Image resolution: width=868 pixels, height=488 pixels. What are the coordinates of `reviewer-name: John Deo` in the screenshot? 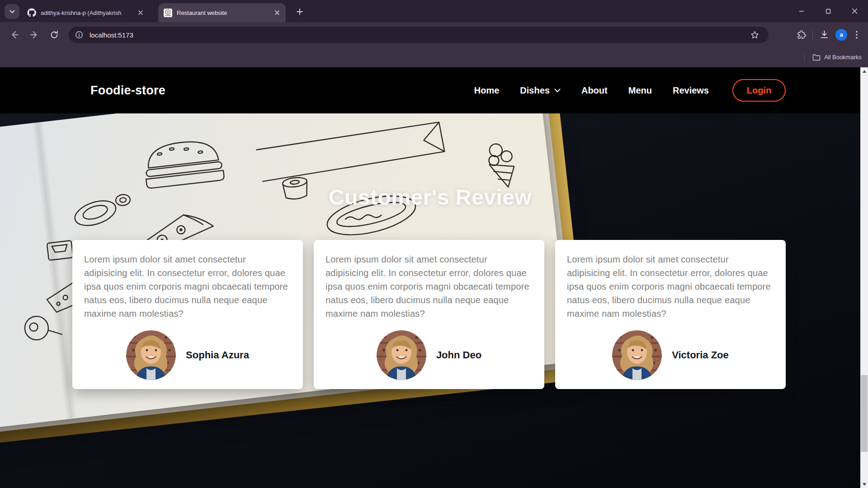 It's located at (459, 355).